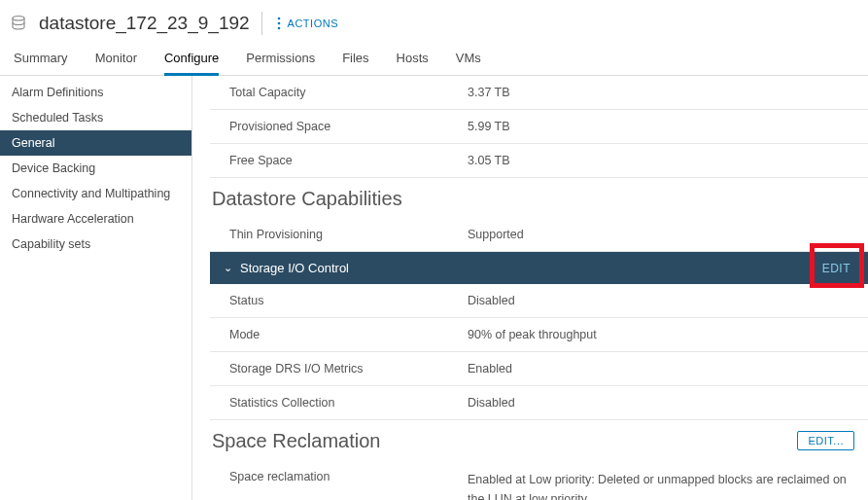 This screenshot has height=500, width=868. Describe the element at coordinates (280, 58) in the screenshot. I see `tab-permissions: Permissions` at that location.